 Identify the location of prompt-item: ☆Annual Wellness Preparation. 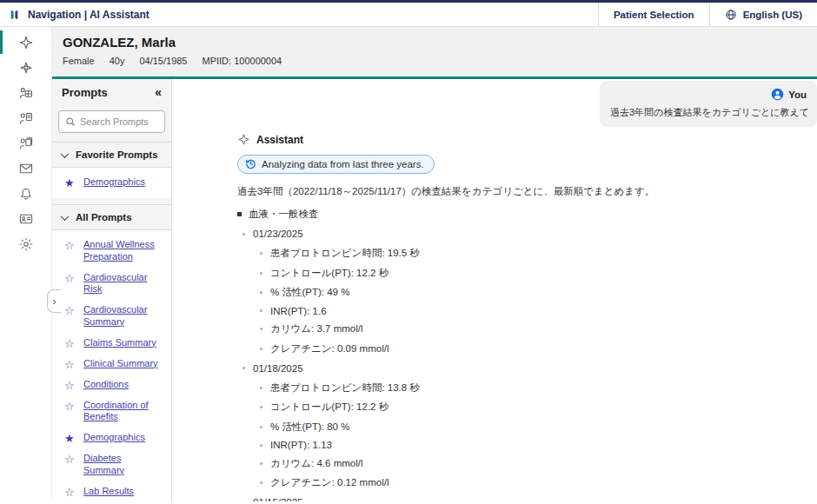
(111, 251).